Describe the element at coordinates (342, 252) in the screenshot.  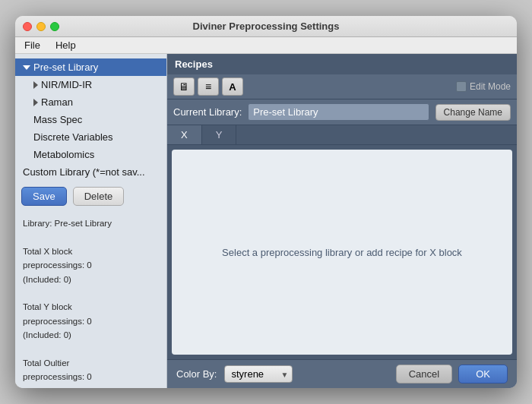
I see `recipe-placeholder: Select a preprocessing library or add re…` at that location.